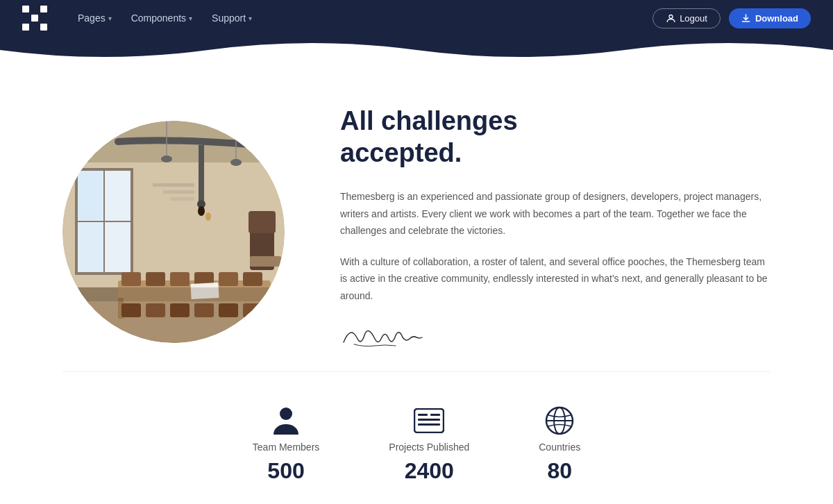 The height and width of the screenshot is (504, 833). What do you see at coordinates (94, 18) in the screenshot?
I see `nav-pages: Pages ▾` at bounding box center [94, 18].